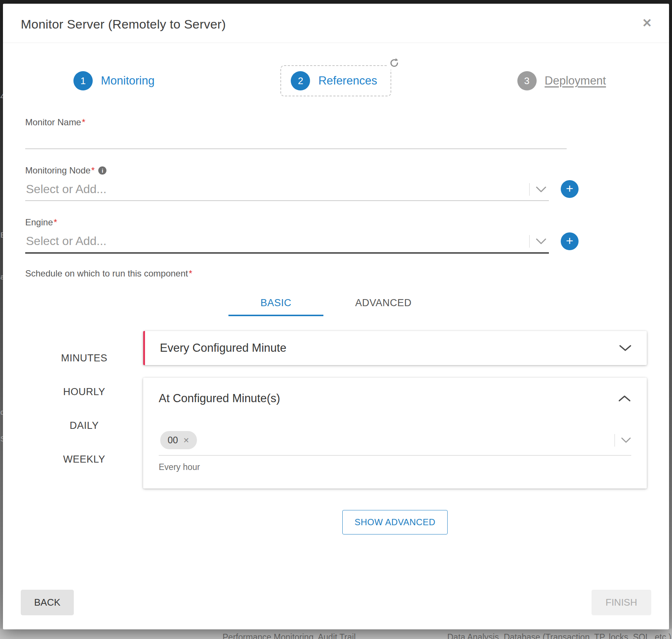 This screenshot has width=672, height=639. Describe the element at coordinates (570, 189) in the screenshot. I see `add-monitoring-node-button: +` at that location.